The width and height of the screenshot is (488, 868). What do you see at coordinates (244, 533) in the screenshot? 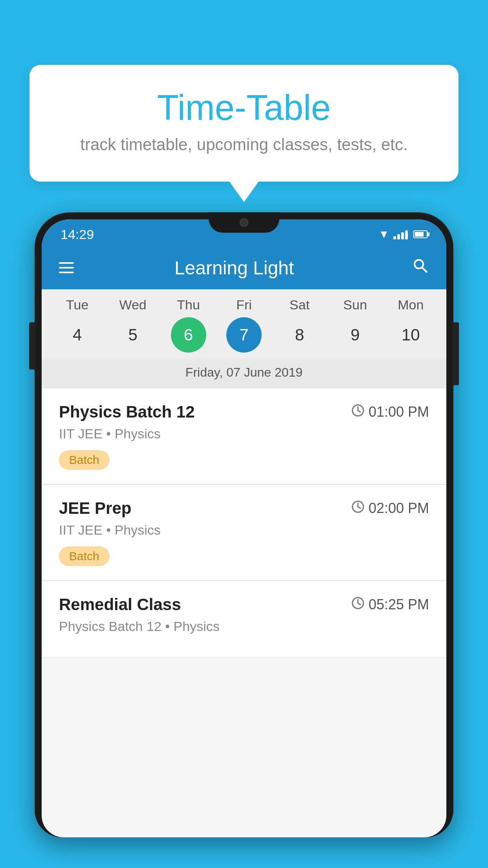
I see `schedule-item-2: JEE Prep 02:00 PM` at bounding box center [244, 533].